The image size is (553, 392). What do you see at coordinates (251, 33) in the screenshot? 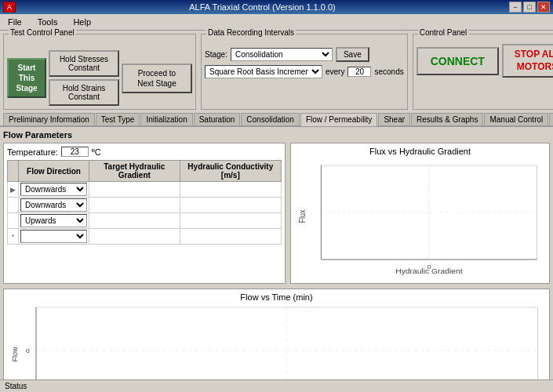
I see `data-recording-label: Data Recording Intervals` at bounding box center [251, 33].